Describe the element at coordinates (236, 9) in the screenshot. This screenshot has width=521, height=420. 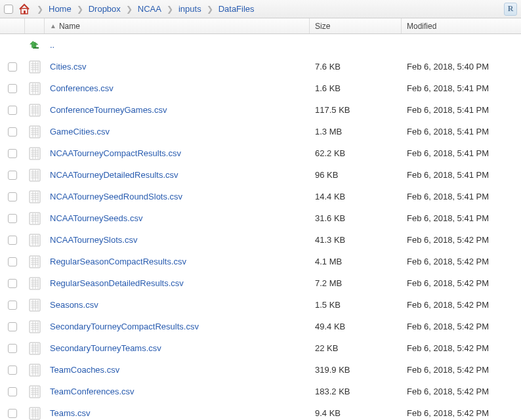
I see `breadcrumb-item: DataFiles` at that location.